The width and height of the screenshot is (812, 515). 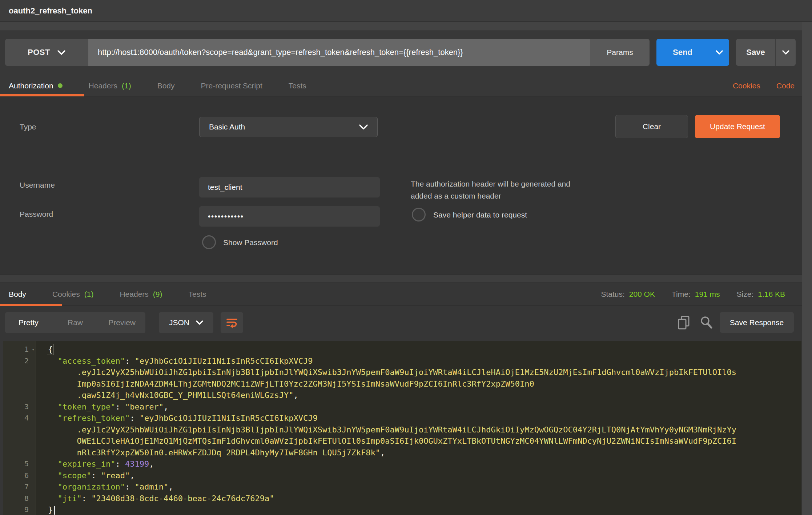 I want to click on code-token: "organization", so click(x=92, y=487).